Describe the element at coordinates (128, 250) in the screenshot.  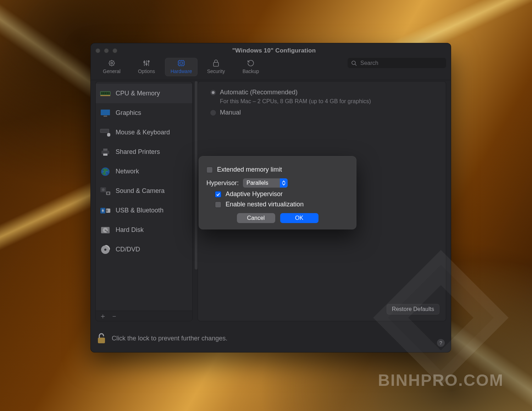
I see `sidebar-item-label: CD/DVD` at that location.